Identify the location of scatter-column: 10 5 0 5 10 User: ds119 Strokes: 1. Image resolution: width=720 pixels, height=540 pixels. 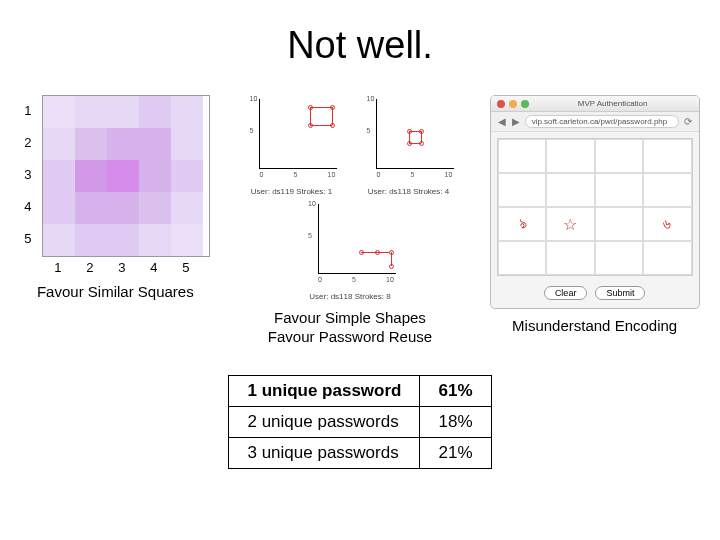
(350, 221).